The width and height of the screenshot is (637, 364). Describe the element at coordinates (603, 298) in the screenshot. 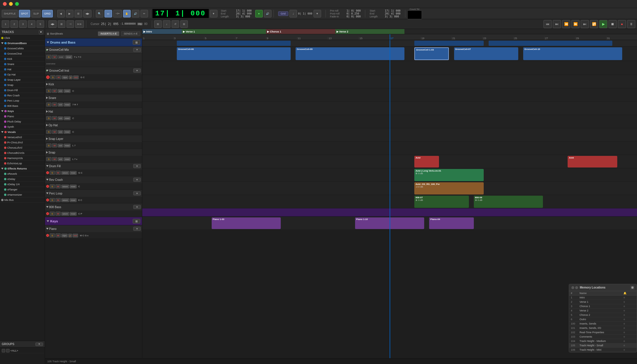

I see `ml-row-1: 1Intro○` at that location.